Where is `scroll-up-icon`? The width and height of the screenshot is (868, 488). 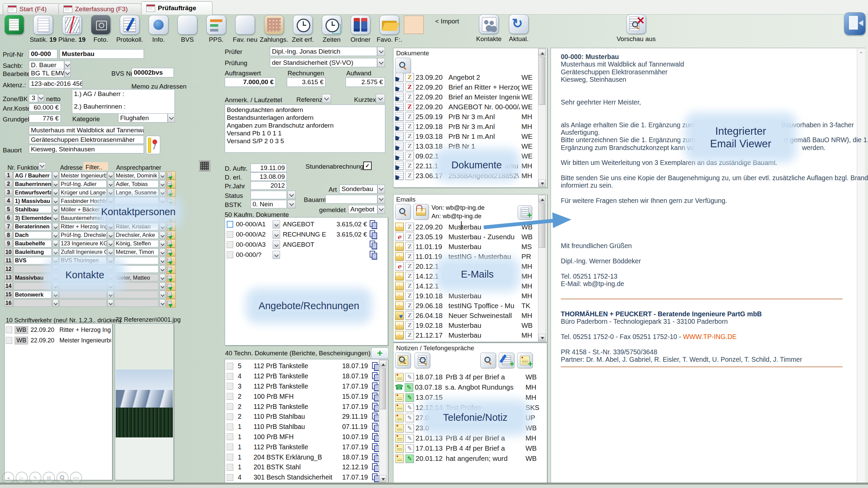
scroll-up-icon is located at coordinates (383, 364).